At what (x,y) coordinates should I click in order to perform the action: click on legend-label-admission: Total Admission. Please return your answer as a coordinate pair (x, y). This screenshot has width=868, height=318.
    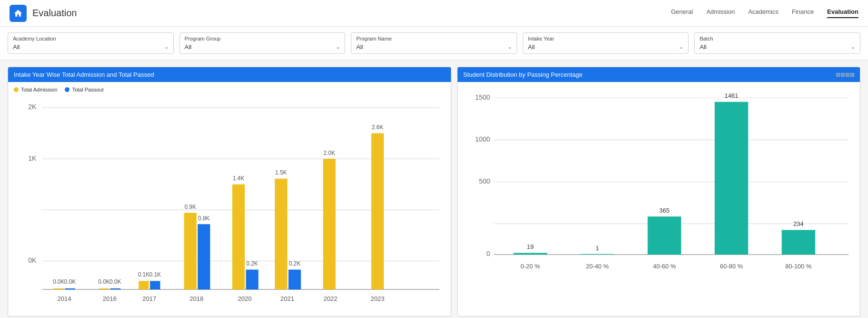
    Looking at the image, I should click on (39, 90).